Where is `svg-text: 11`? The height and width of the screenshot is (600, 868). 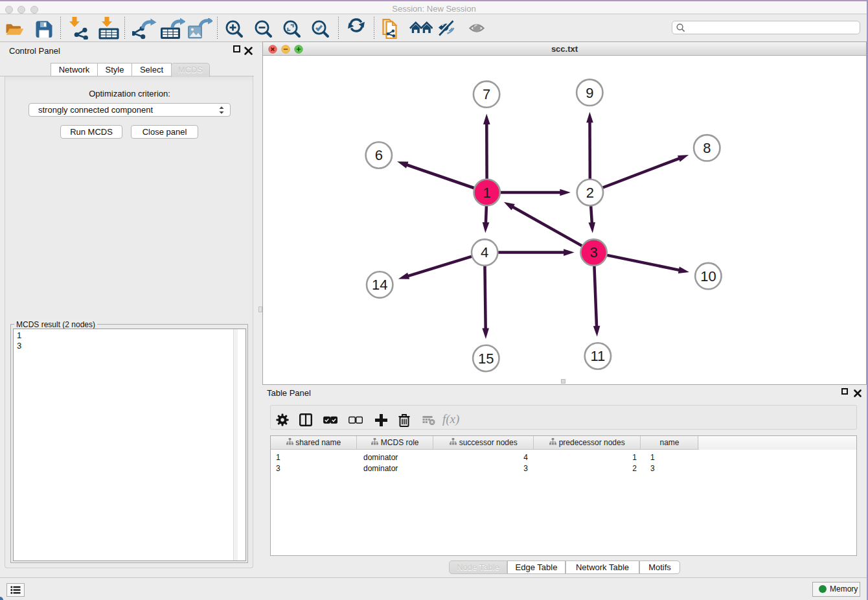 svg-text: 11 is located at coordinates (597, 356).